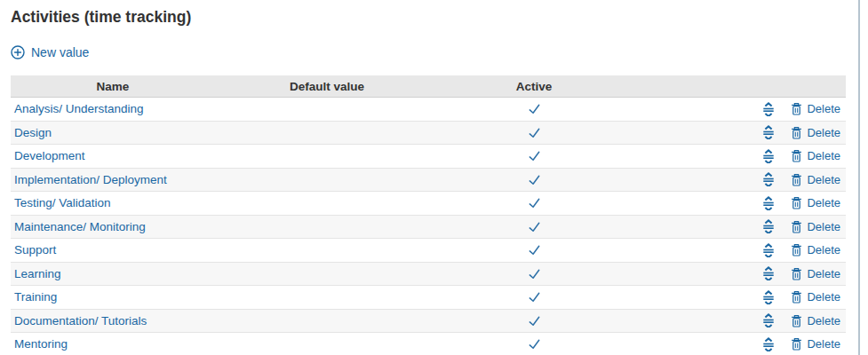 This screenshot has width=868, height=355. Describe the element at coordinates (327, 87) in the screenshot. I see `column-header-default-value: Default value` at that location.